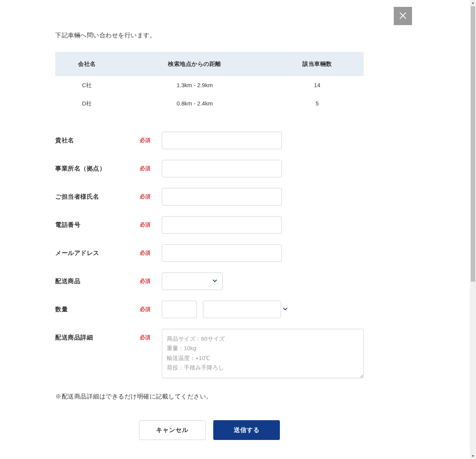 The image size is (476, 459). I want to click on product-select, so click(192, 281).